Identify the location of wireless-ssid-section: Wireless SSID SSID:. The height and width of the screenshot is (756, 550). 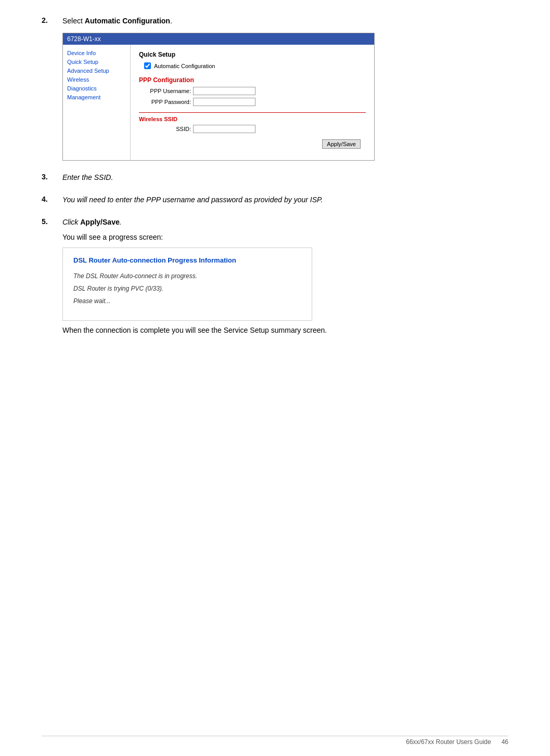
(252, 123).